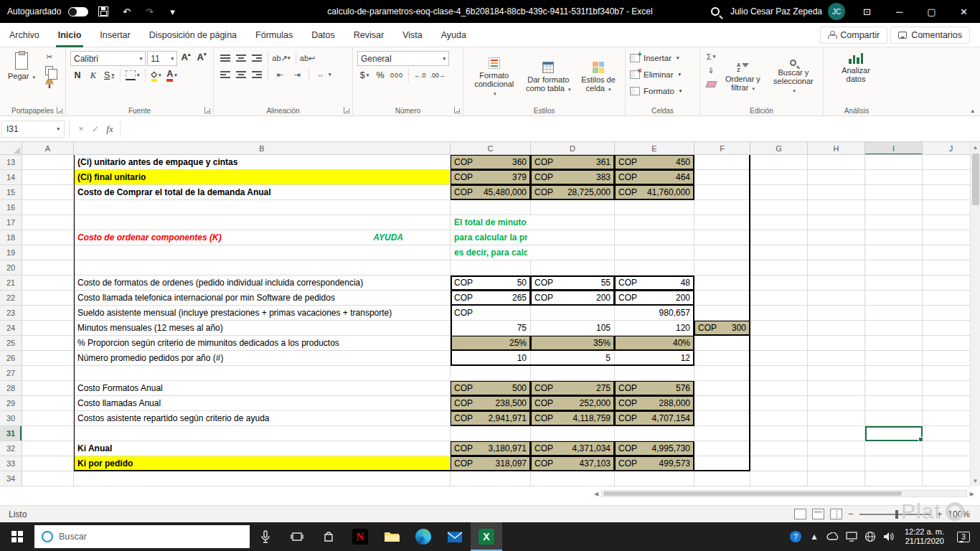 The height and width of the screenshot is (551, 980). What do you see at coordinates (837, 329) in the screenshot?
I see `cell-H24` at bounding box center [837, 329].